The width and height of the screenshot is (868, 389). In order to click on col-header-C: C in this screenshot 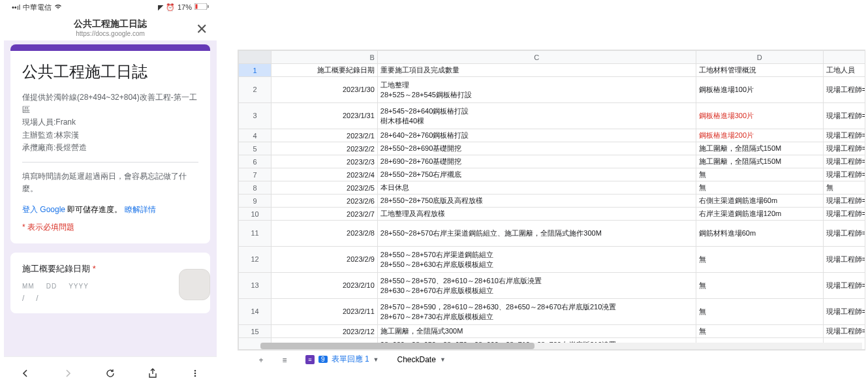, I will do `click(536, 57)`.